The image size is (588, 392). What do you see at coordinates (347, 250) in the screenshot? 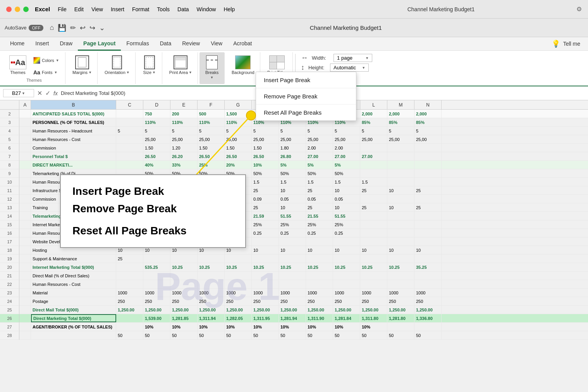
I see `cell-18k: 10` at bounding box center [347, 250].